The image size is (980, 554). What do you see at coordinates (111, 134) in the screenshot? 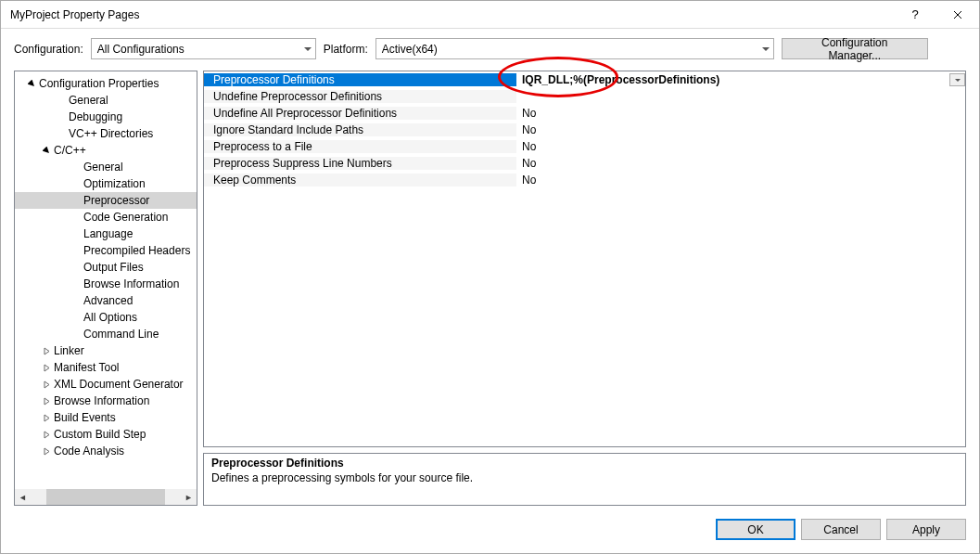
I see `tree-label: VC++ Directories` at bounding box center [111, 134].